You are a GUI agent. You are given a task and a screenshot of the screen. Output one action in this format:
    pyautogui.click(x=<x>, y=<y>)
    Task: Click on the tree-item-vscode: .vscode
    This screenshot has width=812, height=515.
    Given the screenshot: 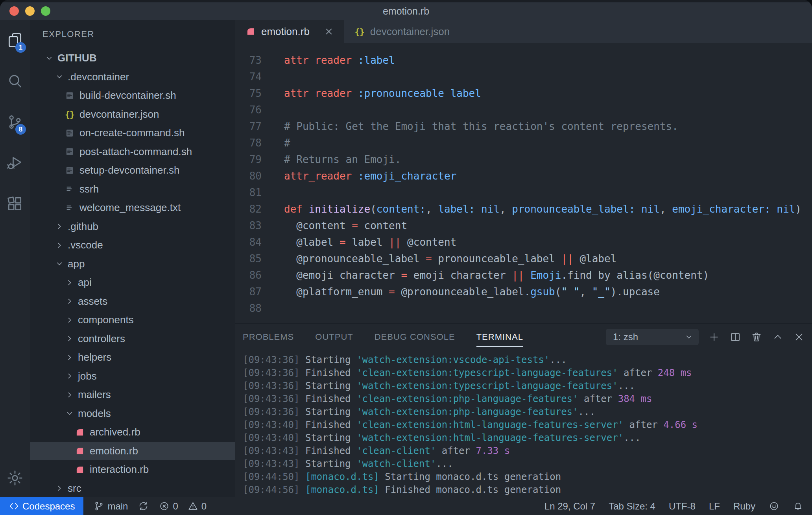 What is the action you would take?
    pyautogui.click(x=133, y=245)
    